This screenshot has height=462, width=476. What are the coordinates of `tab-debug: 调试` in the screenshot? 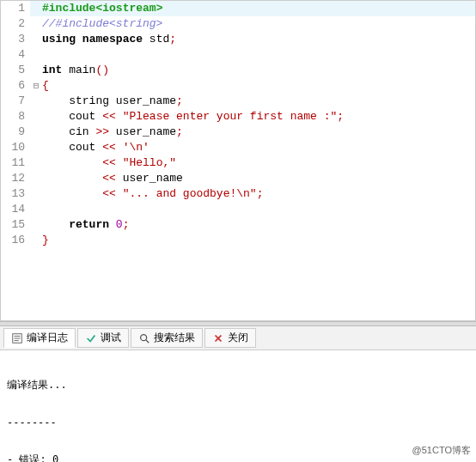 It's located at (103, 338).